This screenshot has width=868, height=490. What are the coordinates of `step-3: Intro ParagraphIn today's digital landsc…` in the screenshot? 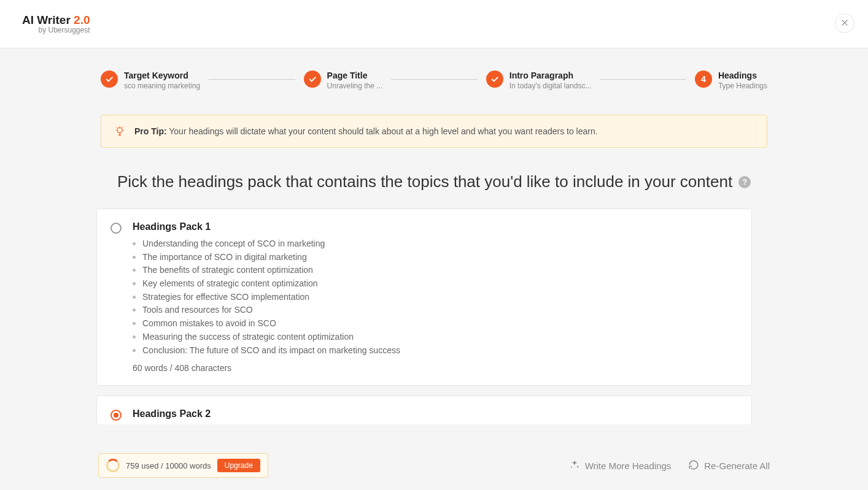 It's located at (539, 80).